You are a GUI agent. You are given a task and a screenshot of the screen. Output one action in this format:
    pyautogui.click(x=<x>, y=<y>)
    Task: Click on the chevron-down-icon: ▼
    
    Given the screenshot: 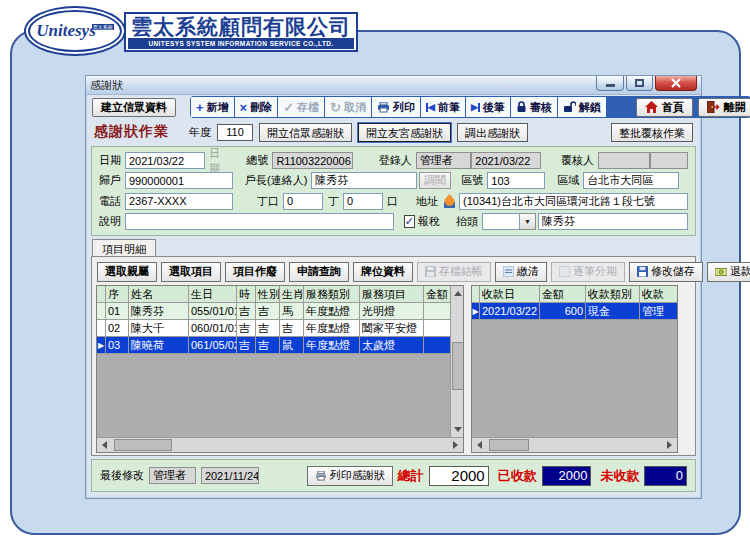 What is the action you would take?
    pyautogui.click(x=528, y=222)
    